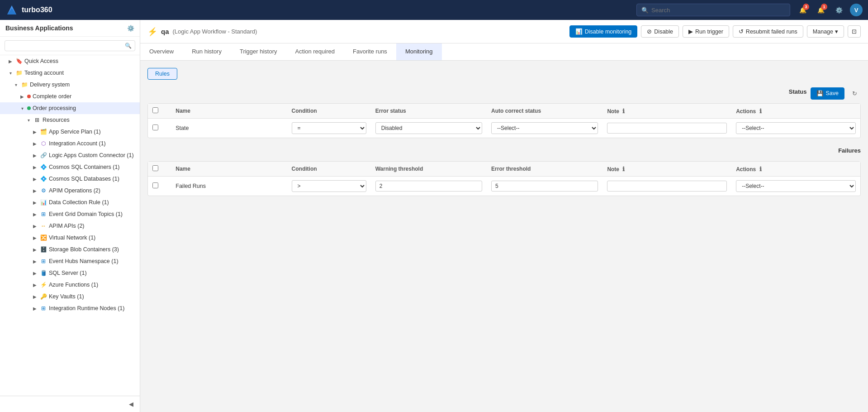  What do you see at coordinates (70, 308) in the screenshot?
I see `sidebar-item-integration-runtime: ▶ ⊞ Integration Runtime Nodes (1)` at bounding box center [70, 308].